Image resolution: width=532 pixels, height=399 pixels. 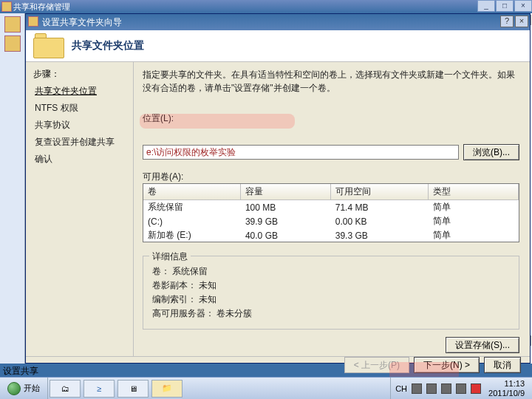 I want to click on volumes-grid: 卷 容量 可用空间 类型 系统保留100 MB71.4 MB简单 (C:)39.…, so click(x=331, y=213).